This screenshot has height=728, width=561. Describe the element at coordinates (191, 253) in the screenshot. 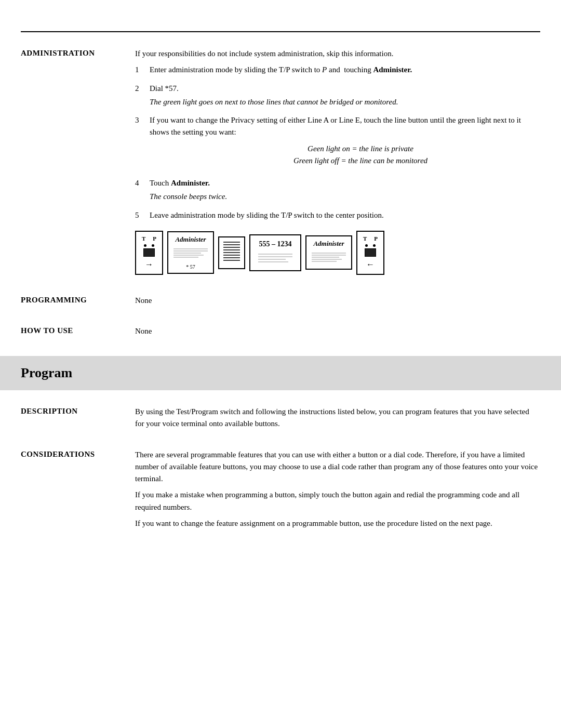

I see `administer-block-1: Administer * 57` at that location.